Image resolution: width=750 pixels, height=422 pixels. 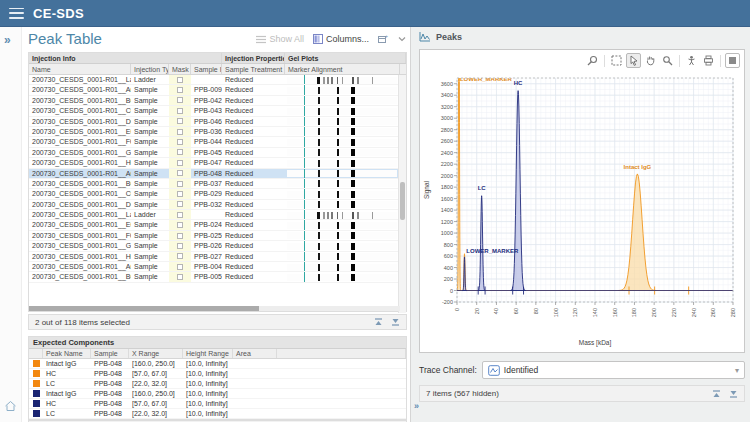 I want to click on table-row: 200730_CESDS_0001-R01__D04SamplePPB-032R…, so click(x=214, y=205).